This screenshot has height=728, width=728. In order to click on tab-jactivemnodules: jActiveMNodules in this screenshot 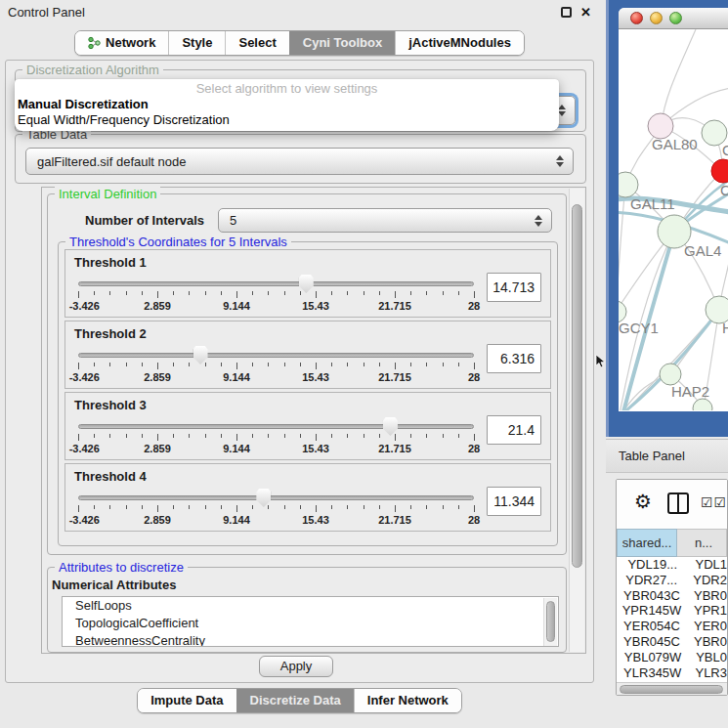, I will do `click(459, 43)`.